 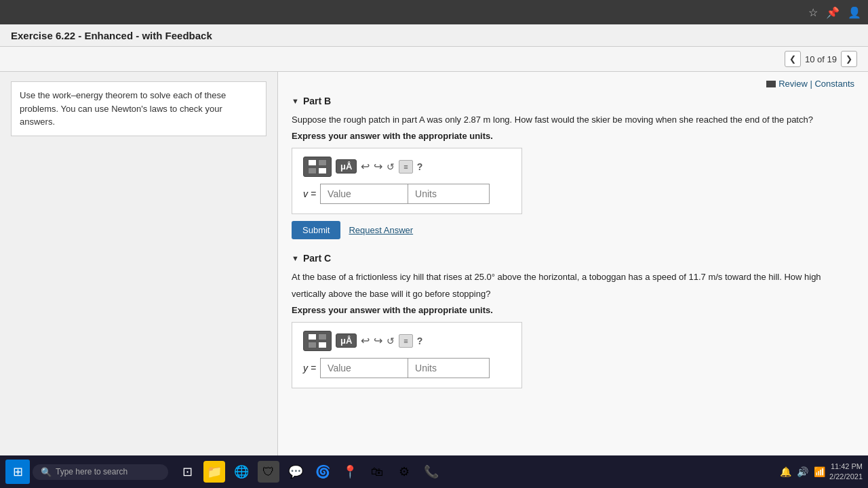 What do you see at coordinates (846, 472) in the screenshot?
I see `taskbar-clock: 11:42 PM 2/22/2021` at bounding box center [846, 472].